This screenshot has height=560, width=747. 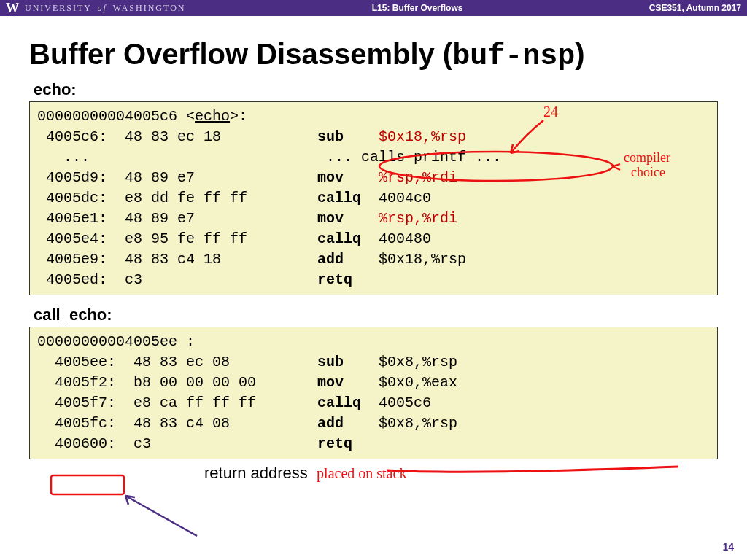 What do you see at coordinates (376, 315) in the screenshot?
I see `call-echo-label: call_echo:` at bounding box center [376, 315].